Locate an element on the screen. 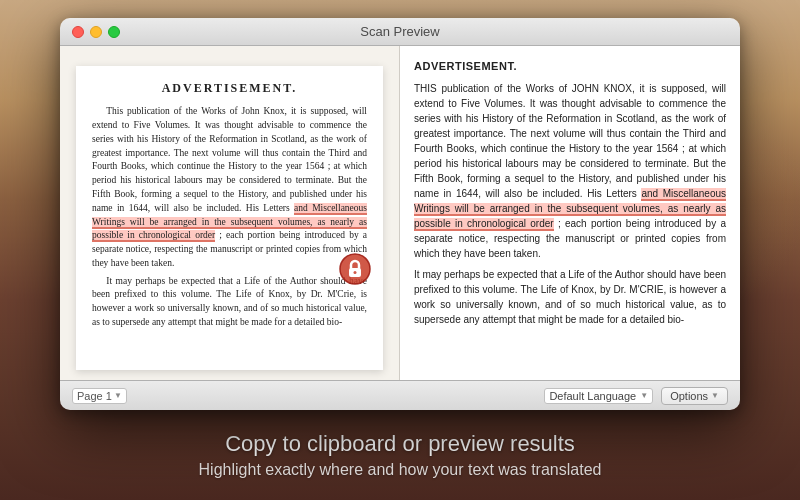  bottom-left: Page 1 ▼ is located at coordinates (100, 396).